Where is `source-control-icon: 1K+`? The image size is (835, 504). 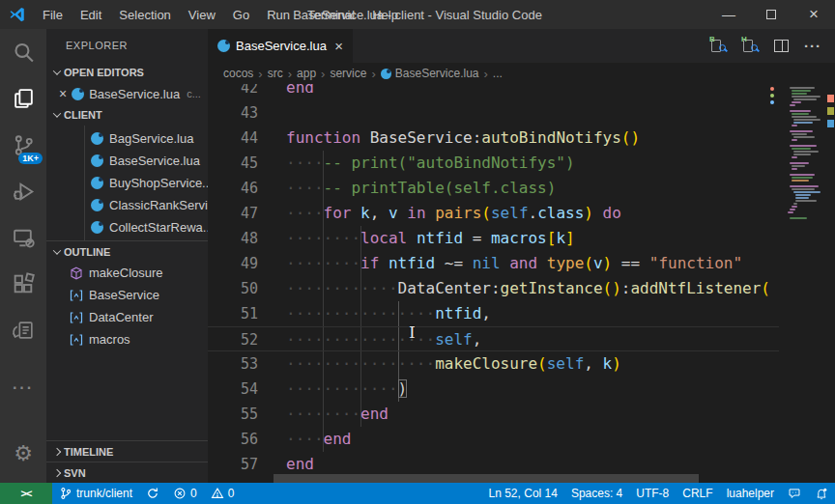 source-control-icon: 1K+ is located at coordinates (23, 145).